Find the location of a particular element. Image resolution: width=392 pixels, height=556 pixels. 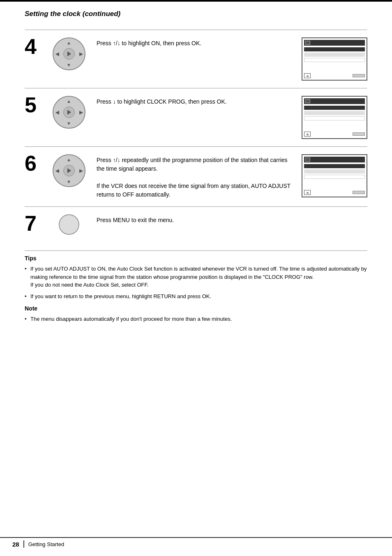

dpad-left-arrow-5: ◀ is located at coordinates (57, 113).